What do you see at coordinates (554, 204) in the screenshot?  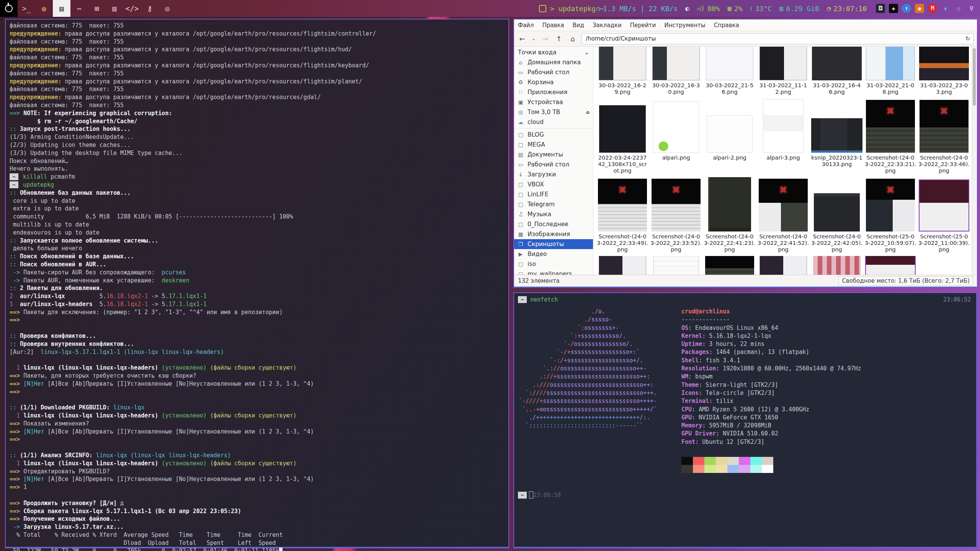 I see `sidebar-item-telegram: ▢Telegram` at bounding box center [554, 204].